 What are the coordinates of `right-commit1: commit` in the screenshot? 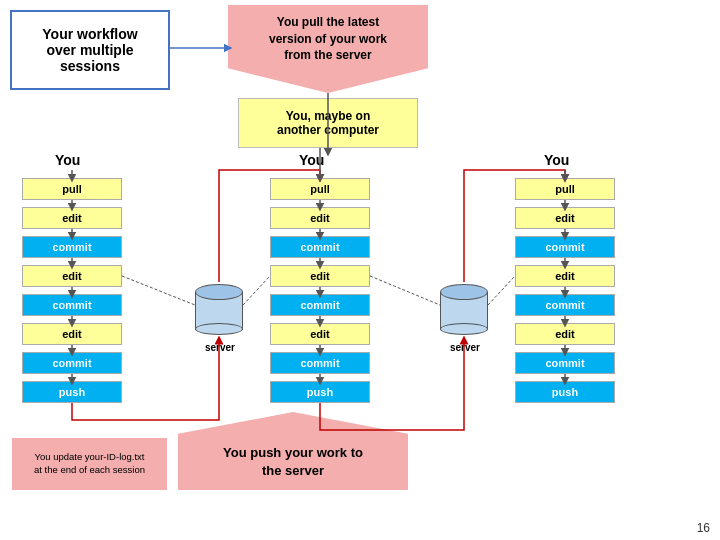 It's located at (565, 247).